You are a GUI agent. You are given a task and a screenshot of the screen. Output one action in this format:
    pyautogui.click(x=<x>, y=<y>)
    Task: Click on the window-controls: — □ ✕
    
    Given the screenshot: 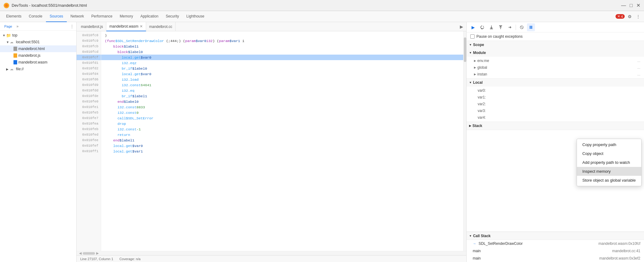 What is the action you would take?
    pyautogui.click(x=631, y=6)
    